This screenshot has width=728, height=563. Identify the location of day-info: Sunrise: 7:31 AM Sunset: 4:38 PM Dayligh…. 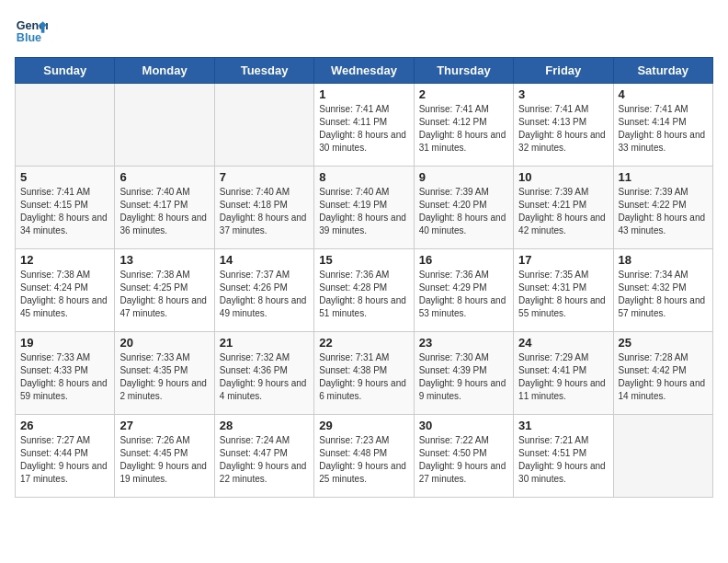
(364, 377).